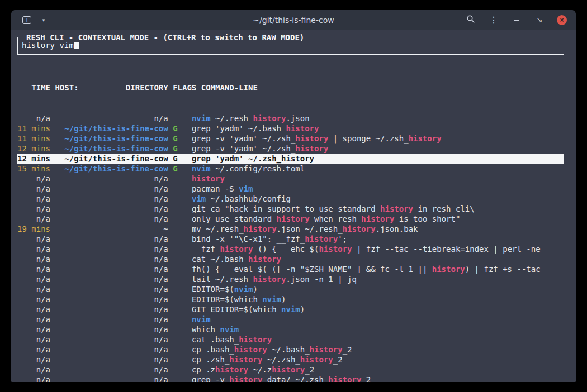 The image size is (587, 392). I want to click on cell-time: 12 mins, so click(36, 159).